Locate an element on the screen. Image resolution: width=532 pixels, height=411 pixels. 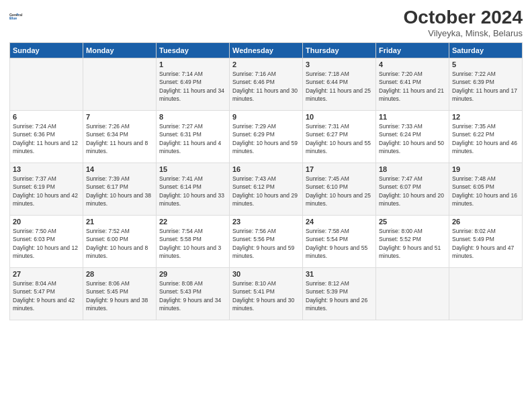
sunset-text: Sunset: 6:07 PM is located at coordinates (400, 187).